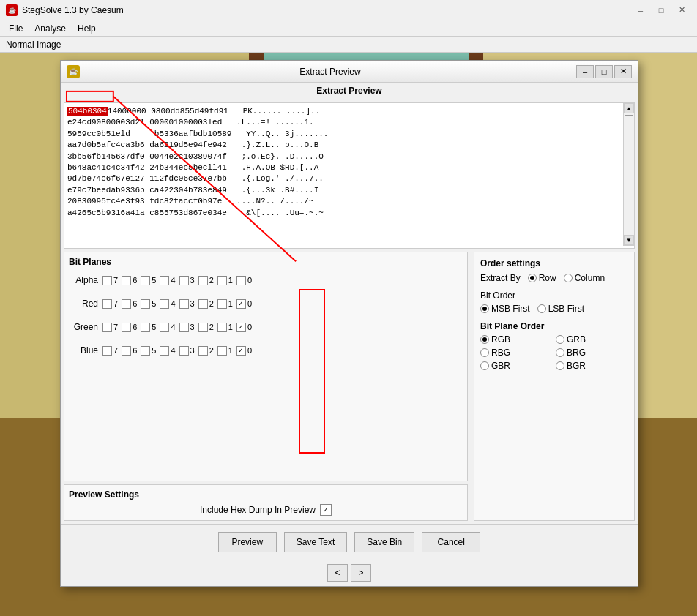 The height and width of the screenshot is (616, 697). I want to click on blue-bit-0: 0, so click(245, 351).